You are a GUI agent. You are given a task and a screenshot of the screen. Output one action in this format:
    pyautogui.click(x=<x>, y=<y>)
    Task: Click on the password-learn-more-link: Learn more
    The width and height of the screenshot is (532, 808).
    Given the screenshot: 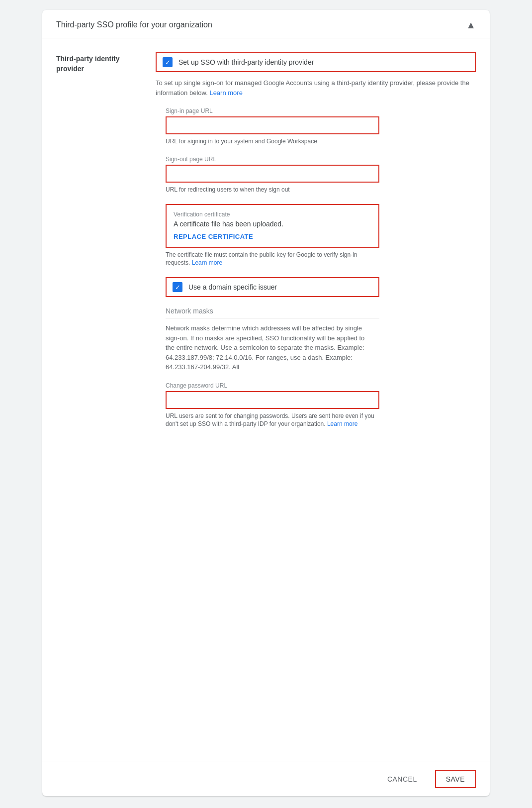 What is the action you would take?
    pyautogui.click(x=342, y=424)
    